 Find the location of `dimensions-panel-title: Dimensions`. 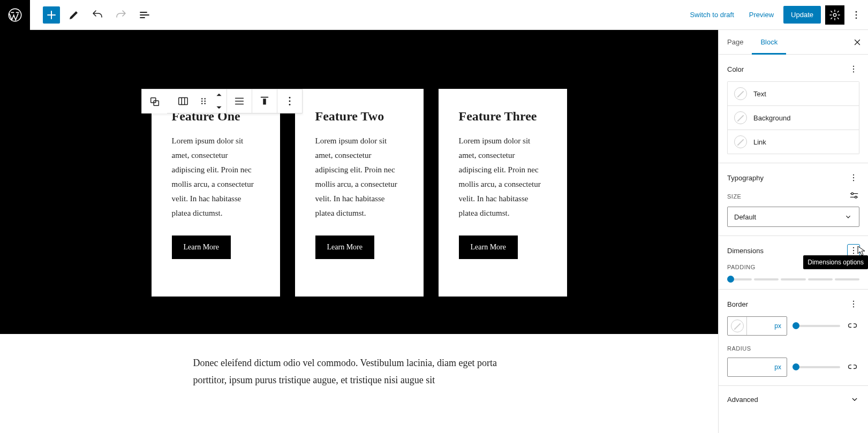

dimensions-panel-title: Dimensions is located at coordinates (745, 250).